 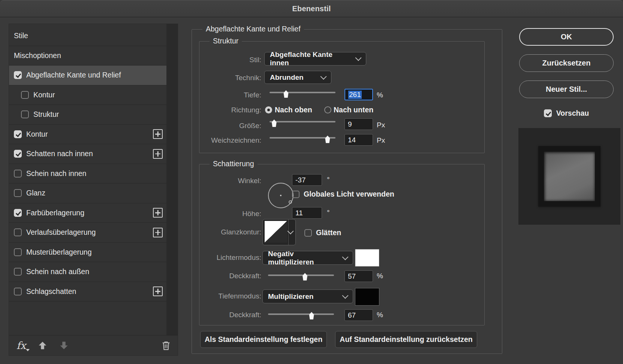 What do you see at coordinates (312, 9) in the screenshot?
I see `titlebar: Ebenenstil` at bounding box center [312, 9].